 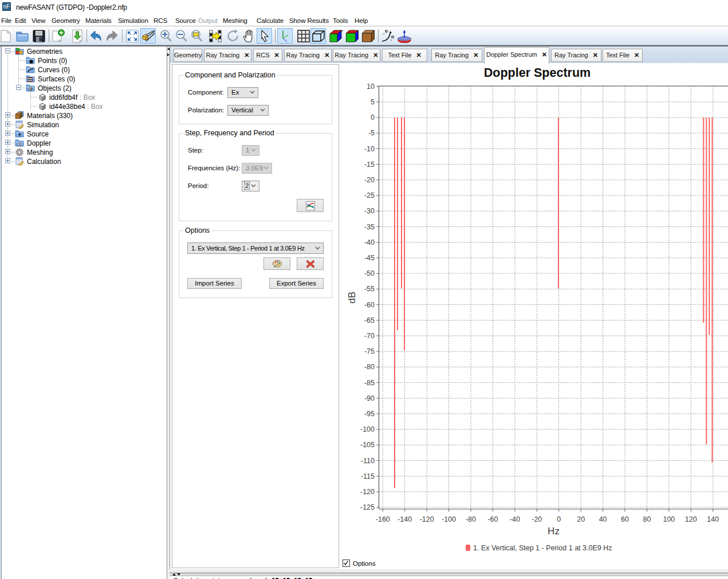 I want to click on svg-text: 100, so click(x=669, y=519).